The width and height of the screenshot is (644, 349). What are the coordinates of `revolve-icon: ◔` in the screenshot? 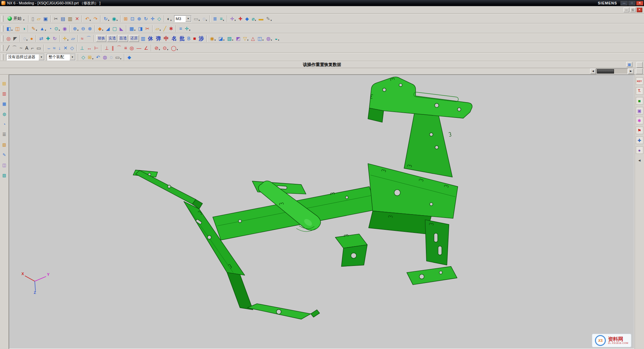 It's located at (50, 29).